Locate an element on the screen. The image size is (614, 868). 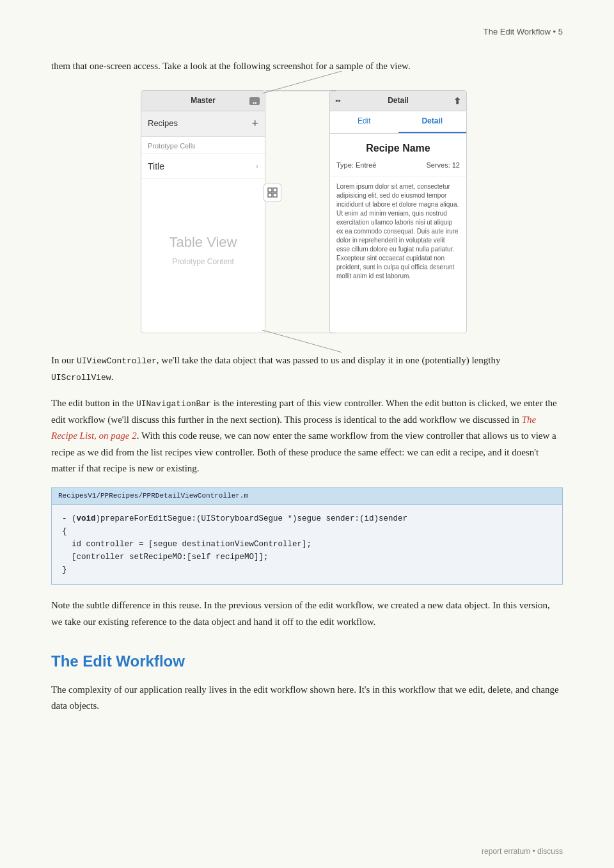
detail-tab-bar: Edit Detail is located at coordinates (398, 122).